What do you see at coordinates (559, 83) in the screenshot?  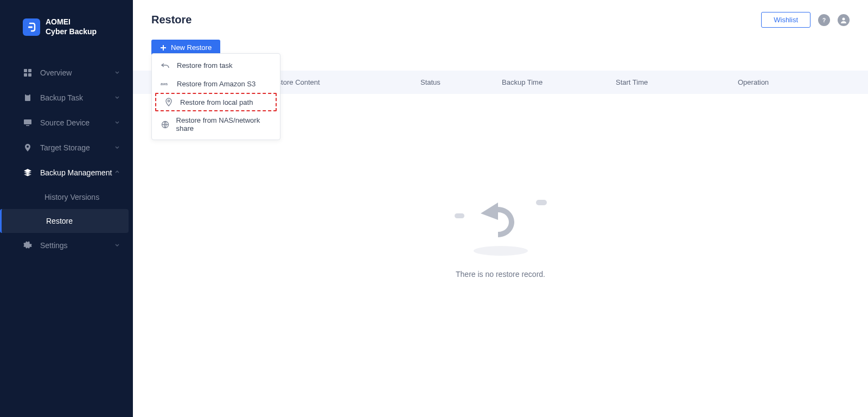 I see `col-backup-time: Backup Time` at bounding box center [559, 83].